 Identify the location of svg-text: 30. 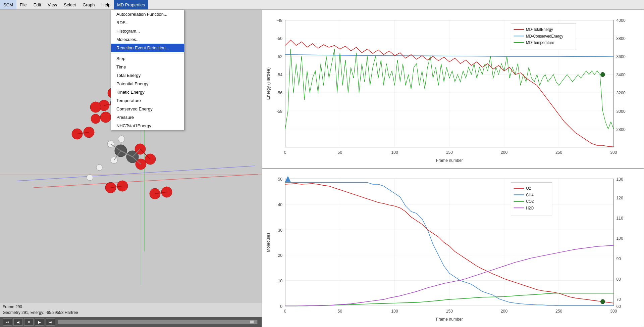
(280, 230).